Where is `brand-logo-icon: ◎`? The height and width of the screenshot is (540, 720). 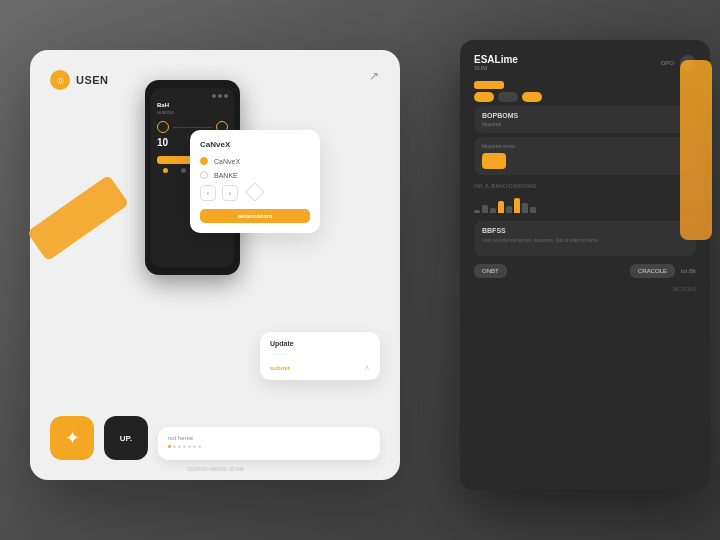
brand-logo-icon: ◎ is located at coordinates (60, 80).